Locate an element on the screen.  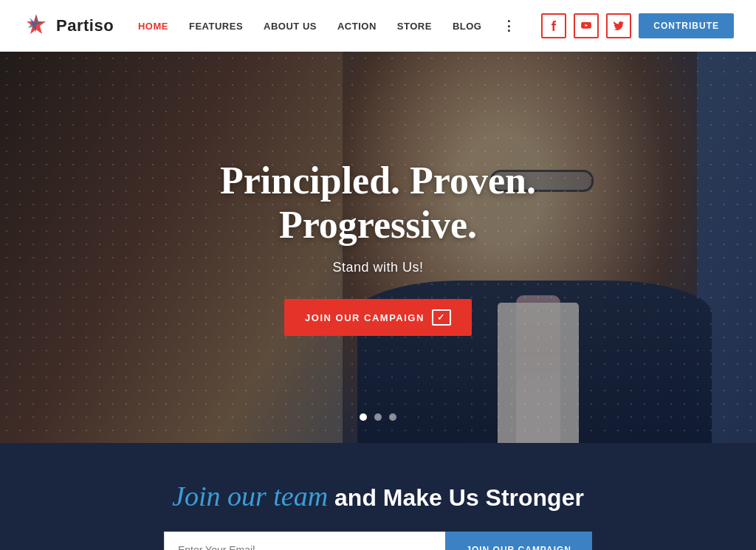
hero-cta-button: JOIN OUR CAMPAIGN ✓ is located at coordinates (378, 317).